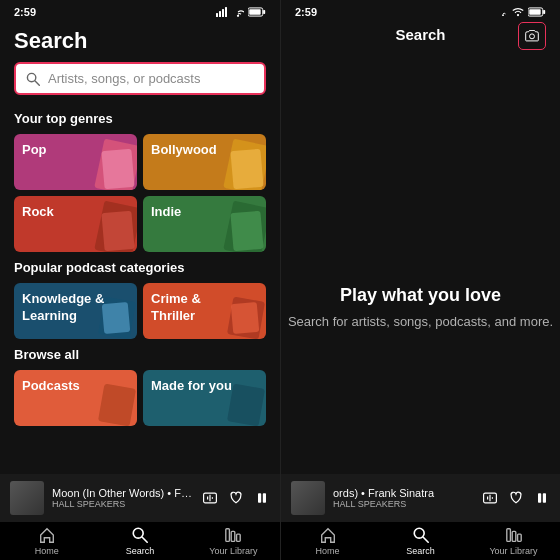  What do you see at coordinates (140, 78) in the screenshot?
I see `search-bar: Artists, songs, or podcasts` at bounding box center [140, 78].